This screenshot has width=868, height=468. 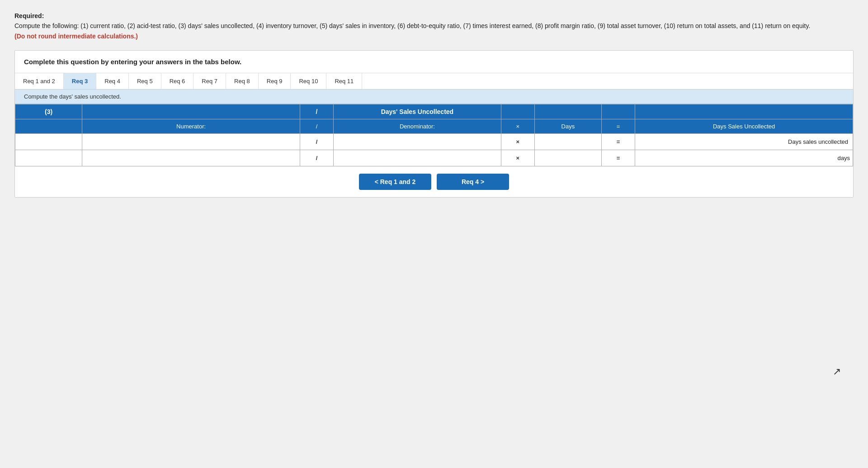 I want to click on row2-days, so click(x=568, y=158).